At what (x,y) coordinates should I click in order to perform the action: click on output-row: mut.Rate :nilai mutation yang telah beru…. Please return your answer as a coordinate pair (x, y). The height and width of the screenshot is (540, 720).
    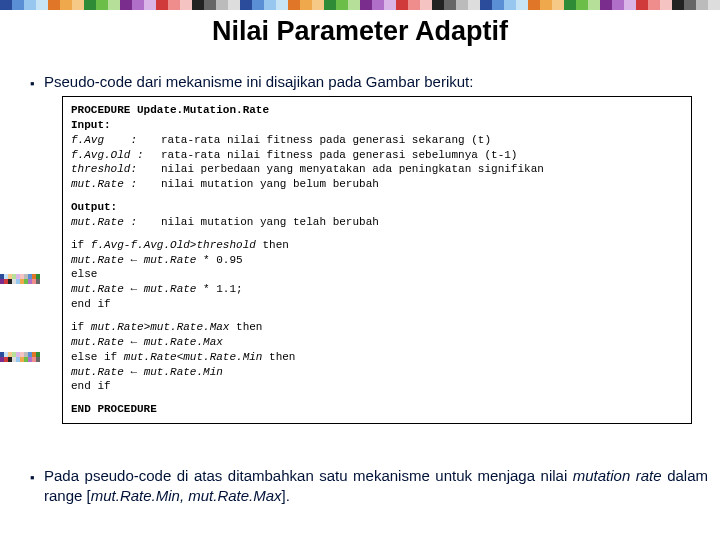
    Looking at the image, I should click on (377, 222).